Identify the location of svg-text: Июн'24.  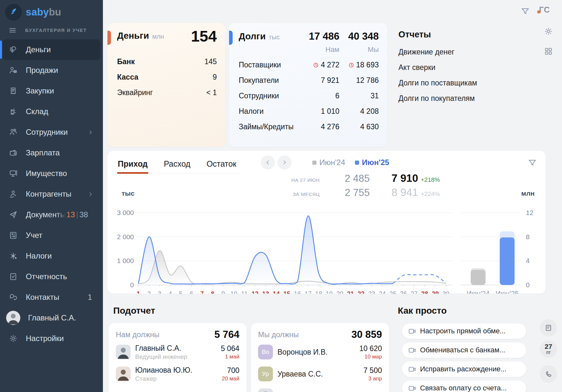
(478, 292).